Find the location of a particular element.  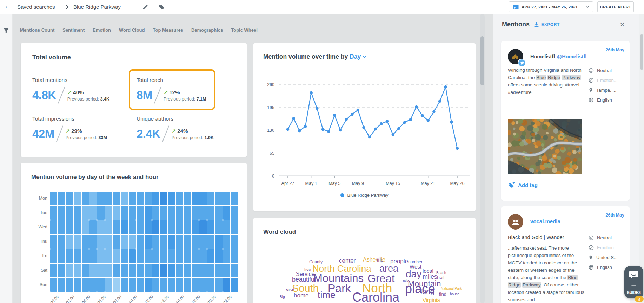

page-scrollbar-thumb is located at coordinates (642, 52).